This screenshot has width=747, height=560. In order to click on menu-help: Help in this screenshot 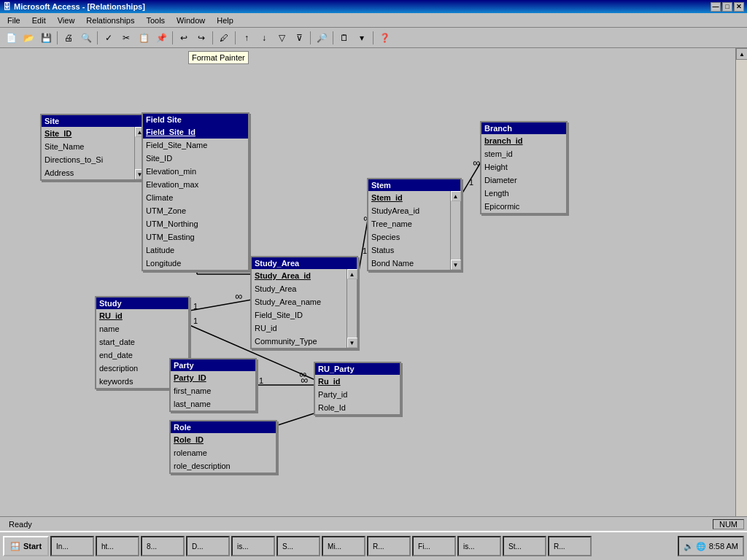, I will do `click(225, 20)`.